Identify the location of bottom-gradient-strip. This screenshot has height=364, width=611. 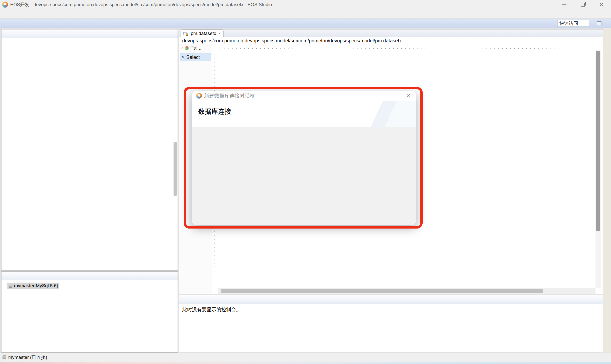
(306, 363).